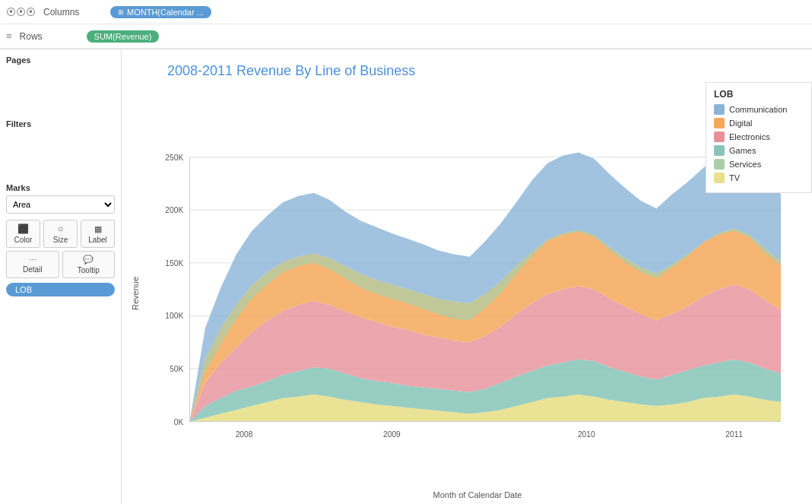 This screenshot has height=504, width=812. Describe the element at coordinates (61, 290) in the screenshot. I see `lob-pill: LOB` at that location.